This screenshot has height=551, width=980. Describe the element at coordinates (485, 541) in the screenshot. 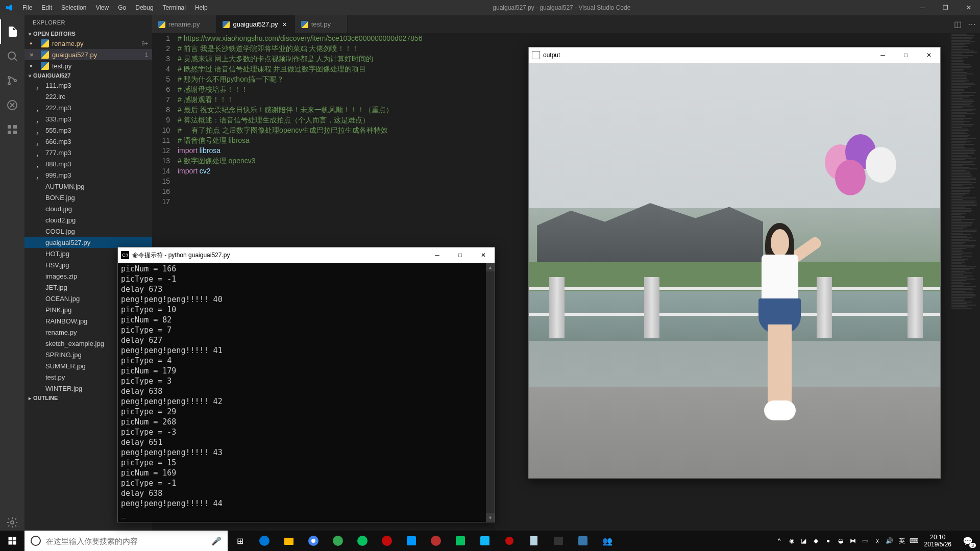

I see `taskbar-app3` at that location.